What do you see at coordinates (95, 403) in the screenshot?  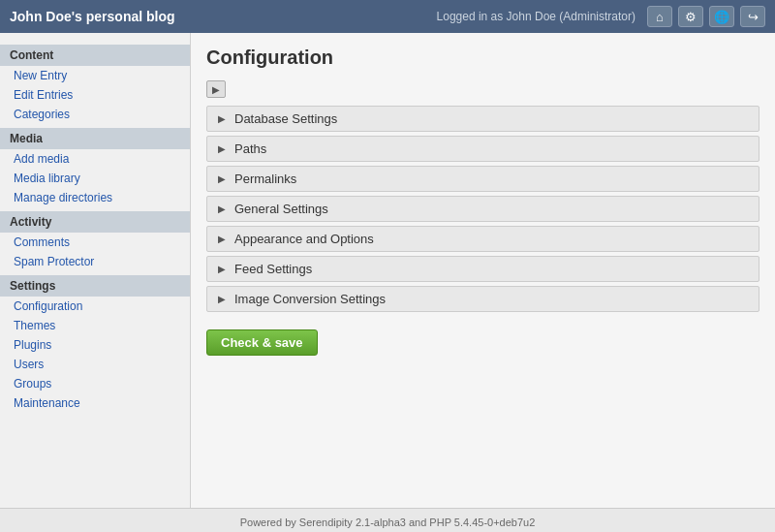 I see `sidebar-item-maintenance: Maintenance` at bounding box center [95, 403].